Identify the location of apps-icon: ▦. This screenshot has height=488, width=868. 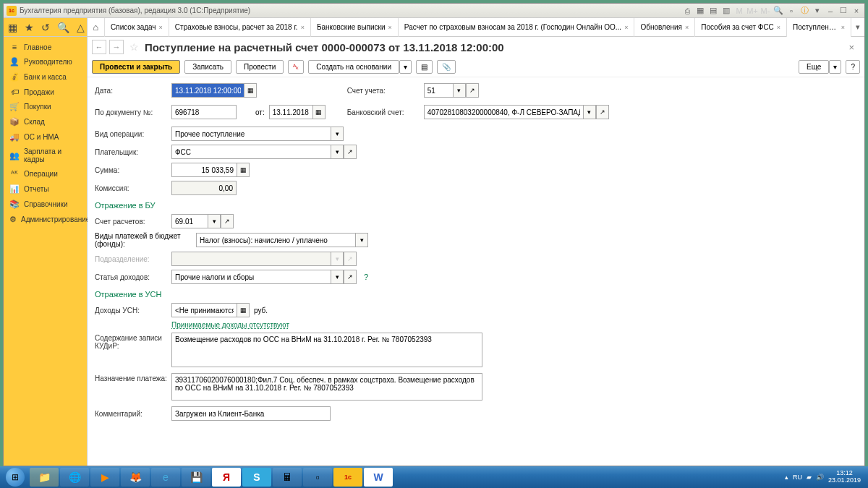
(13, 27).